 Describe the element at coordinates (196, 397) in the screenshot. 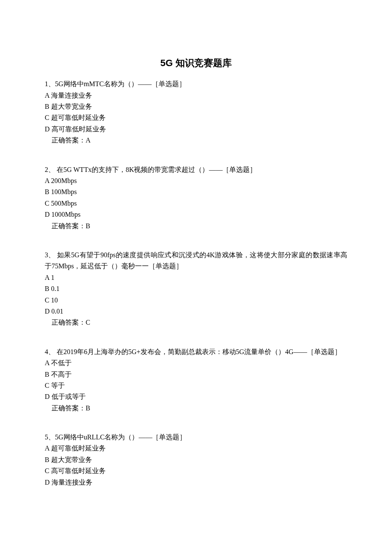

I see `option-d: D 低于或等于` at that location.